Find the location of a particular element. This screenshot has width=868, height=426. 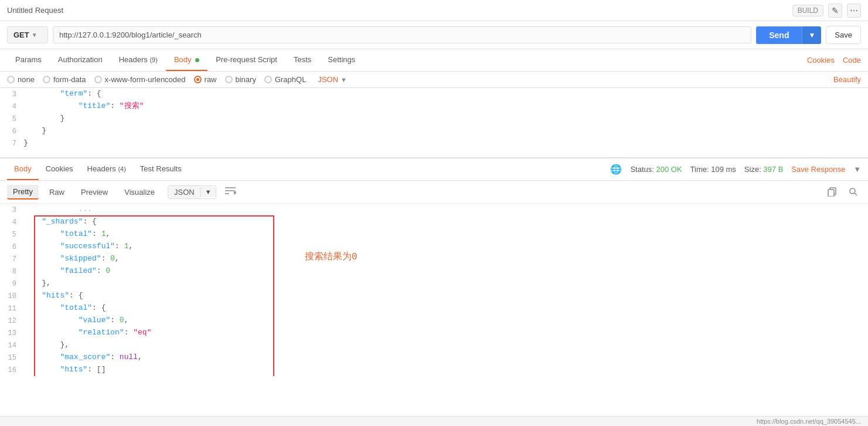

tab-authorization: Authorization is located at coordinates (80, 60).